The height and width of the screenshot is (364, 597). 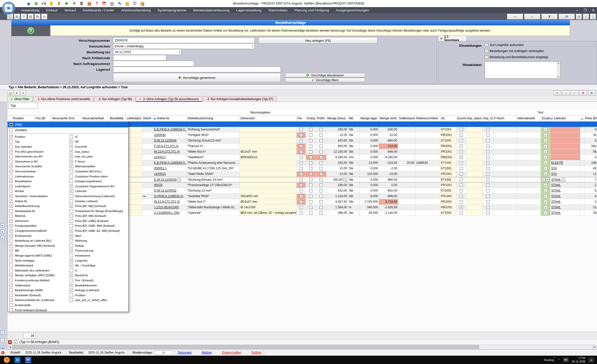 I want to click on zuschnitt-checkbox-cell, so click(x=461, y=174).